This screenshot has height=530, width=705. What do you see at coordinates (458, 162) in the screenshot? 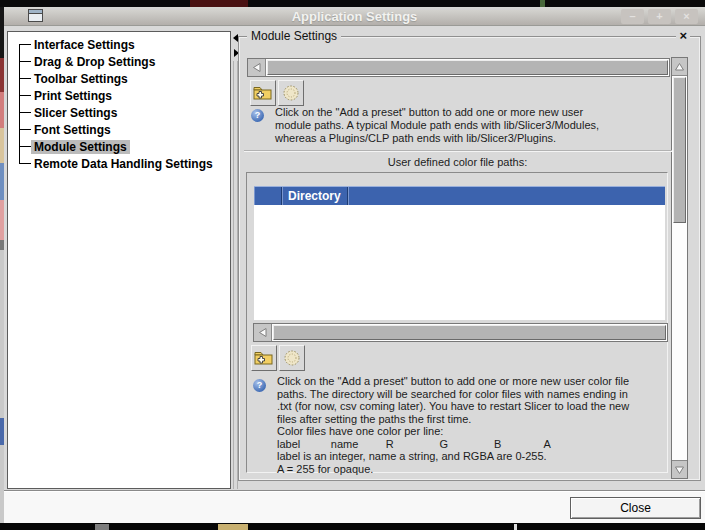
I see `color-paths-section-label: User defined color file paths:` at bounding box center [458, 162].